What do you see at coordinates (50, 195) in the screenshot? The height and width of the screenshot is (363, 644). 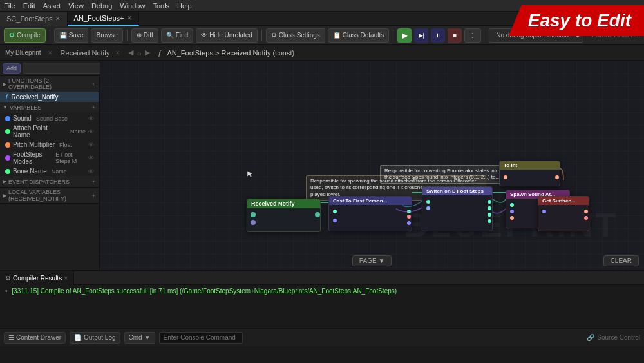 I see `local-vars-label: LOCAL VARIABLES (RECEIVED_NOTIFY)` at bounding box center [50, 195].